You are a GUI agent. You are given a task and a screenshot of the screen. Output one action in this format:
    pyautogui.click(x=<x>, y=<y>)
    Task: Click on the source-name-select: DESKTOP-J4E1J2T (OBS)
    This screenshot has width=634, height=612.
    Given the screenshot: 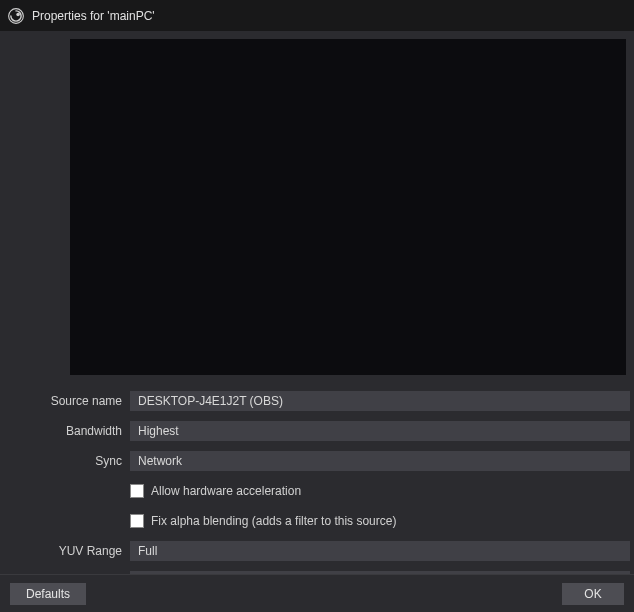 What is the action you would take?
    pyautogui.click(x=380, y=401)
    